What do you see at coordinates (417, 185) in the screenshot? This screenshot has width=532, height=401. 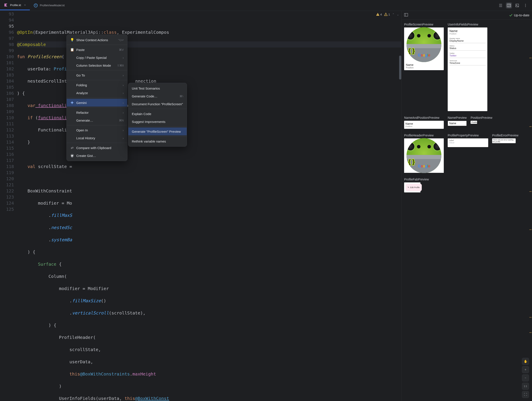 I see `preview-profile-fab: ProfileFabPreview ✎Edit Profile` at bounding box center [417, 185].